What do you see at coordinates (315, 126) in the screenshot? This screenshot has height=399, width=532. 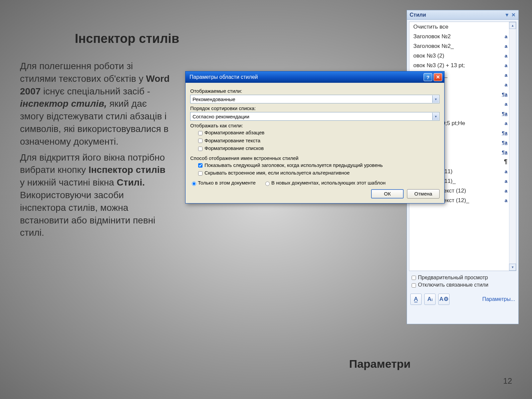 I see `show-as-styles-label: Отображать как стили:` at bounding box center [315, 126].